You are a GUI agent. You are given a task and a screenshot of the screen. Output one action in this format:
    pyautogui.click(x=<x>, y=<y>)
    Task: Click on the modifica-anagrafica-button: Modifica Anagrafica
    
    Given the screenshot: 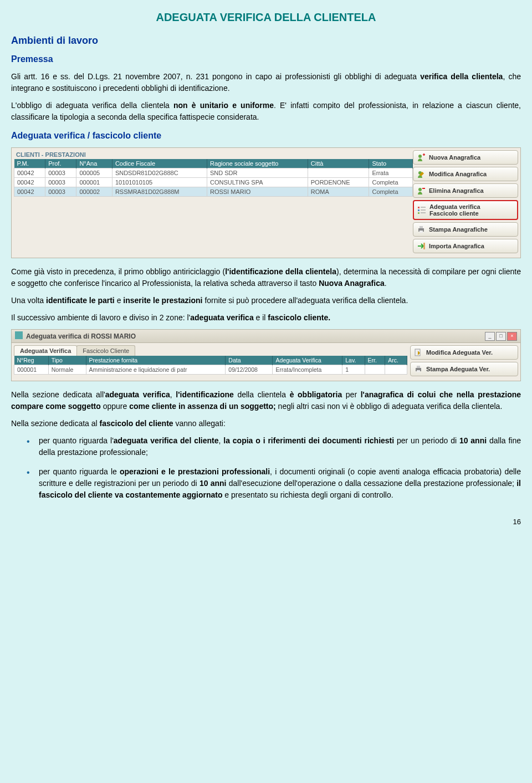 What is the action you would take?
    pyautogui.click(x=466, y=174)
    